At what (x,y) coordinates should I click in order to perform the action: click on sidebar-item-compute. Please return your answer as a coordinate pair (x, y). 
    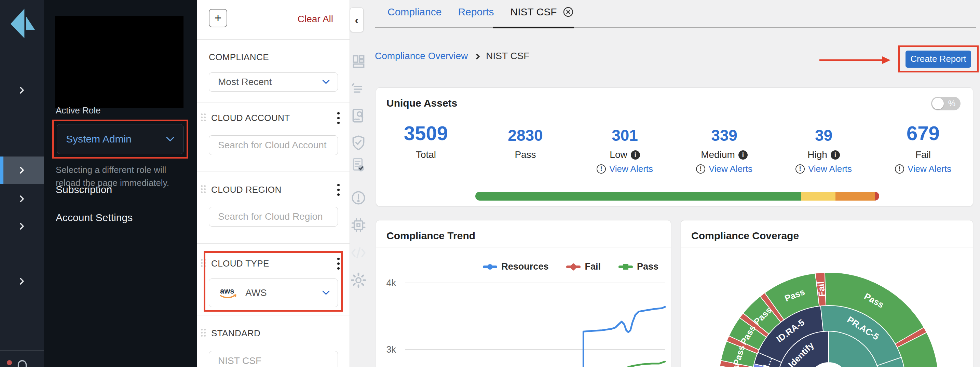
    Looking at the image, I should click on (22, 226).